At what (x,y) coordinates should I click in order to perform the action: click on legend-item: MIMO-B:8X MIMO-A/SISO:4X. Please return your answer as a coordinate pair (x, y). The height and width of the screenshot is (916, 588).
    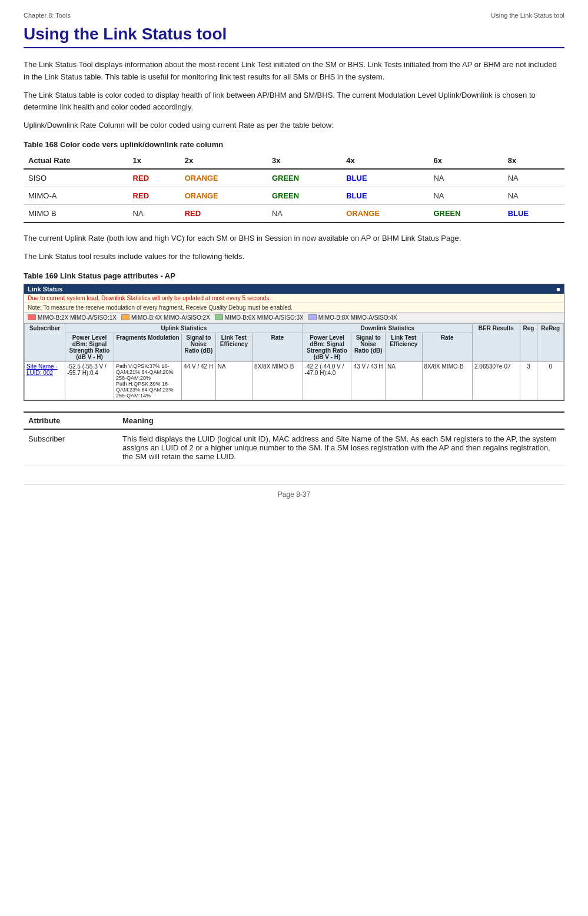
    Looking at the image, I should click on (353, 318).